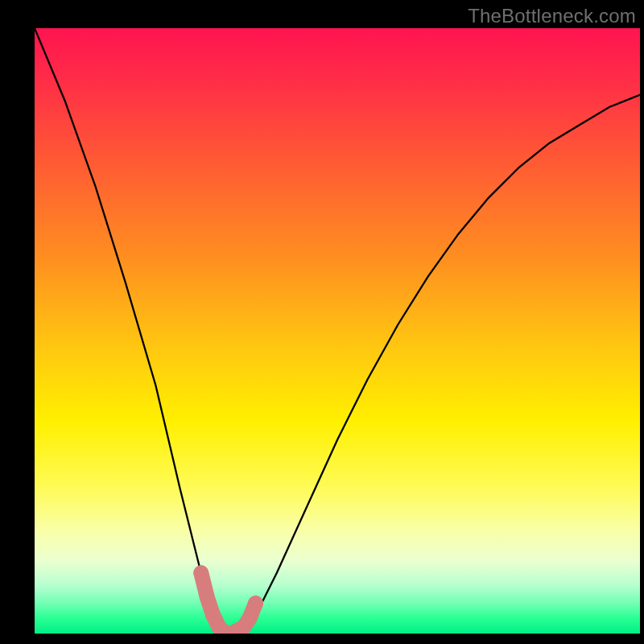 Image resolution: width=644 pixels, height=644 pixels. I want to click on watermark-text: TheBottleneck.com, so click(552, 16).